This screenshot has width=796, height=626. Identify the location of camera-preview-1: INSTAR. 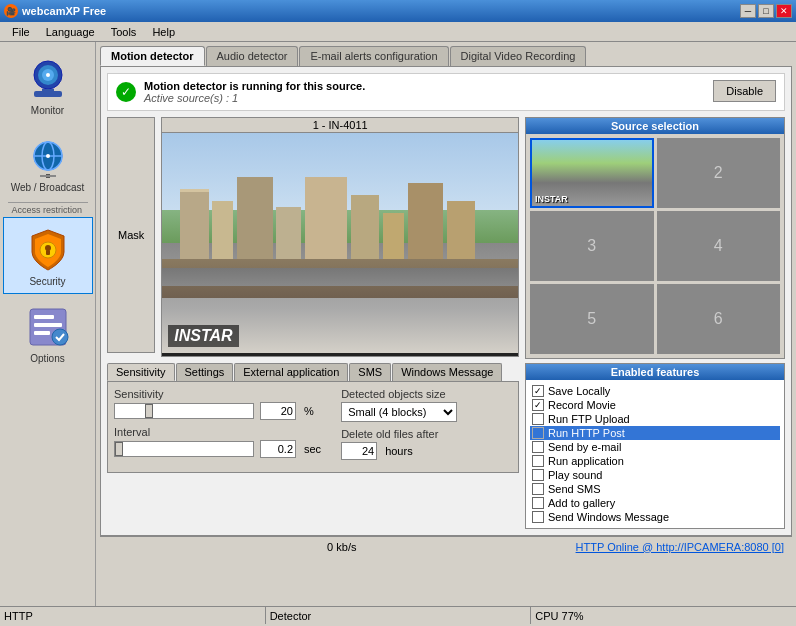
(592, 173).